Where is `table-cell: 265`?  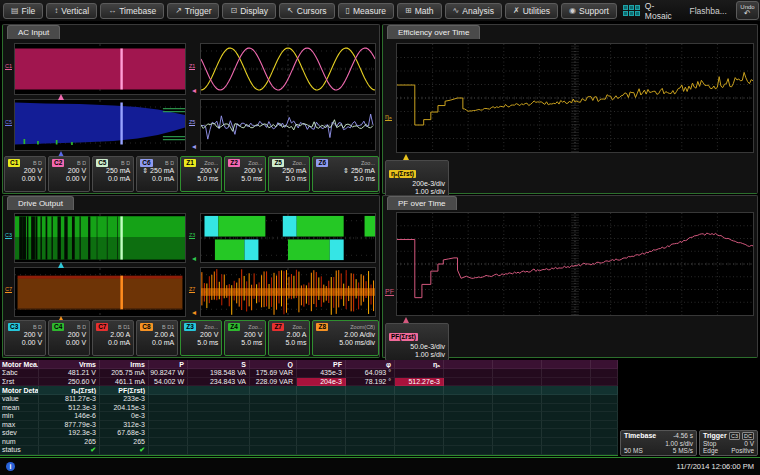 table-cell: 265 is located at coordinates (70, 442).